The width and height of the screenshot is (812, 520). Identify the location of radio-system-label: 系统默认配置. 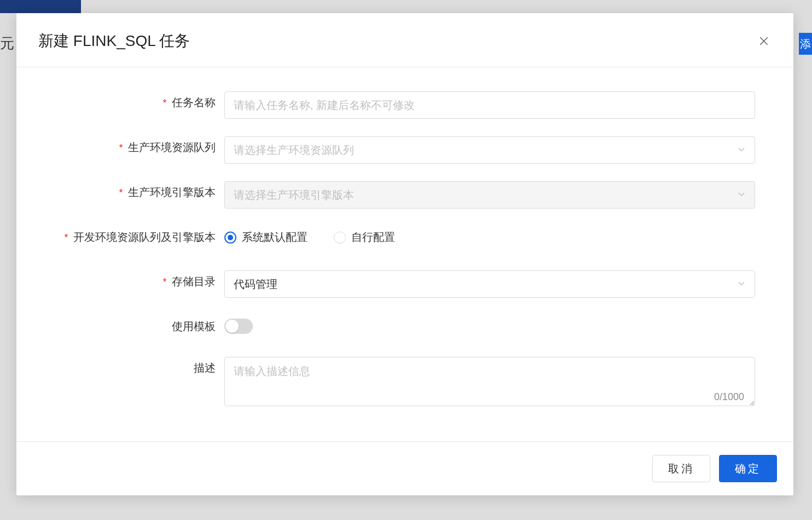
(275, 238).